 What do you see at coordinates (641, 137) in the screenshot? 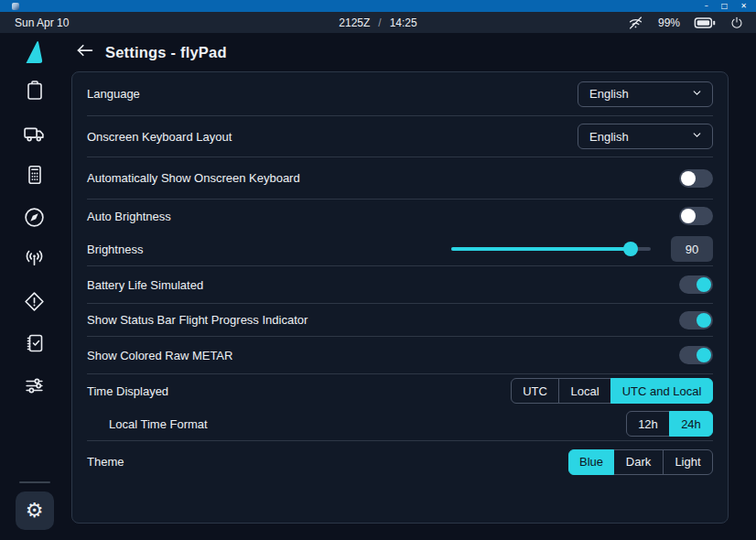
I see `keyboard-layout-value: English` at bounding box center [641, 137].